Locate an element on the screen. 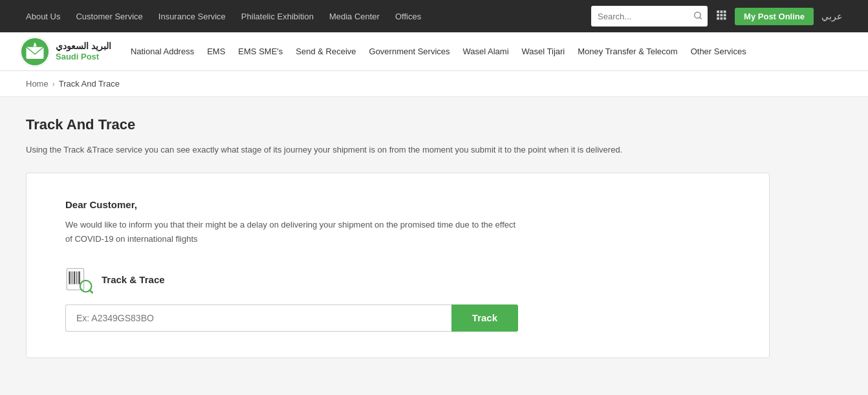 The width and height of the screenshot is (868, 395). philatelic-exhibition-link: Philatelic Exhibition is located at coordinates (277, 17).